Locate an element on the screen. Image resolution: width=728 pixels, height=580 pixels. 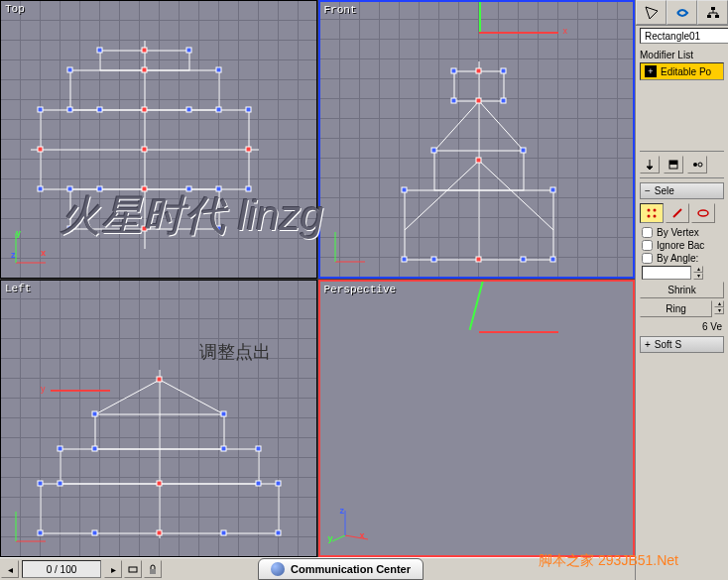
wireframe-front is located at coordinates (489, 166).